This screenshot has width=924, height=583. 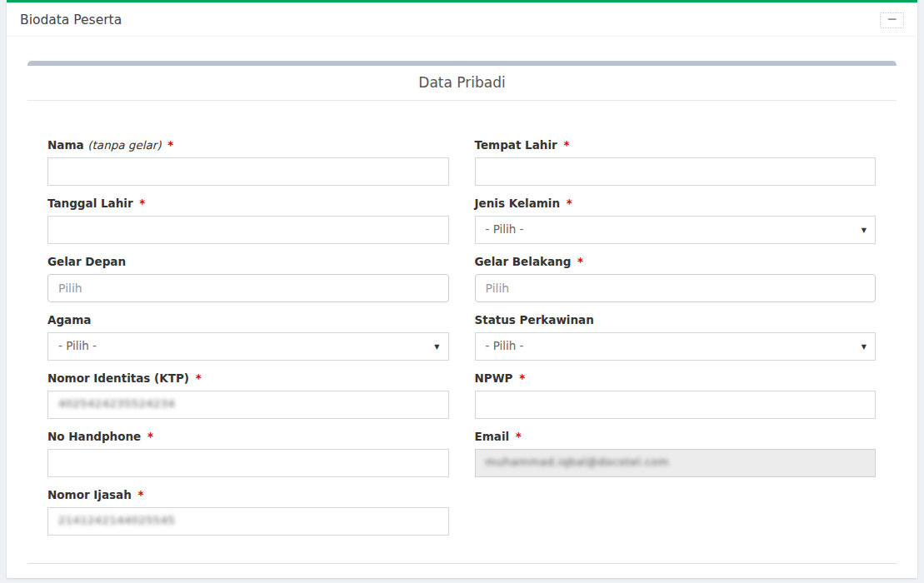 What do you see at coordinates (248, 511) in the screenshot?
I see `field-nomor-ijasah: Nomor Ijasah * 2141242144025545` at bounding box center [248, 511].